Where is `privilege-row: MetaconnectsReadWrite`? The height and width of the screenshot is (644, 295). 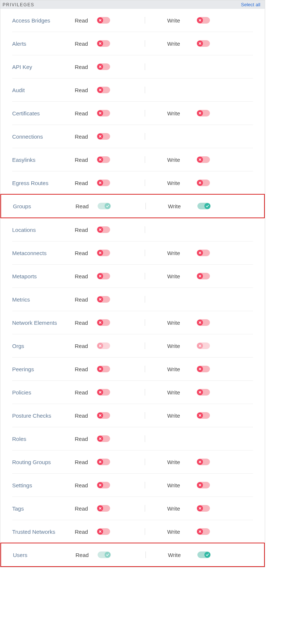
privilege-row: MetaconnectsReadWrite is located at coordinates (133, 253).